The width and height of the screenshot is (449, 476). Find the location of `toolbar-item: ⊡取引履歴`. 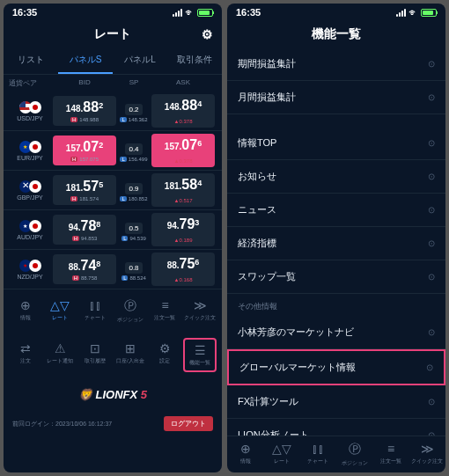

toolbar-item: ⊡取引履歴 is located at coordinates (95, 355).